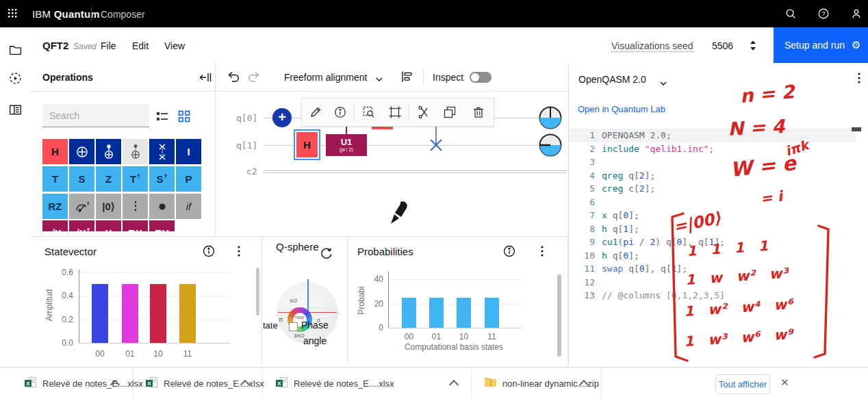  Describe the element at coordinates (82, 152) in the screenshot. I see `palette-gate-oplus` at that location.